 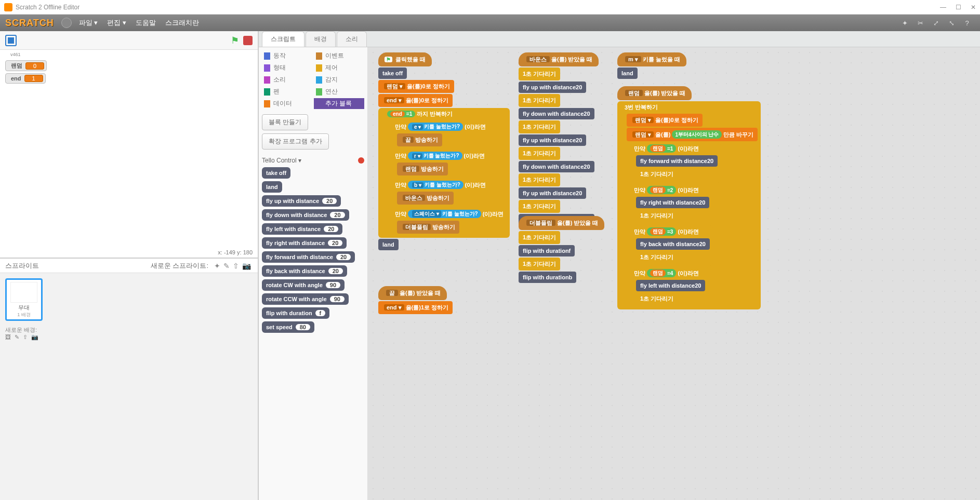 What do you see at coordinates (288, 327) in the screenshot?
I see `palette-block: set speed80` at bounding box center [288, 327].